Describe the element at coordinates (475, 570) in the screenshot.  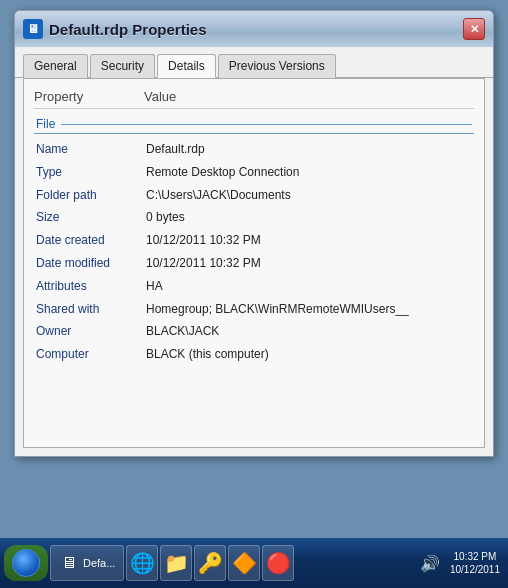
I see `clock-date: 10/12/2011` at that location.